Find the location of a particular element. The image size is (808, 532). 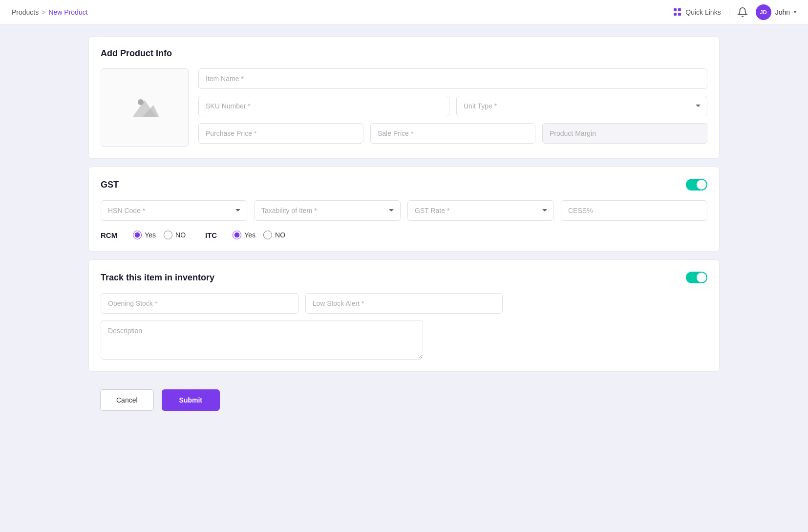

rcm-itc-row: RCM Yes NO ITC Yes NO is located at coordinates (404, 235).